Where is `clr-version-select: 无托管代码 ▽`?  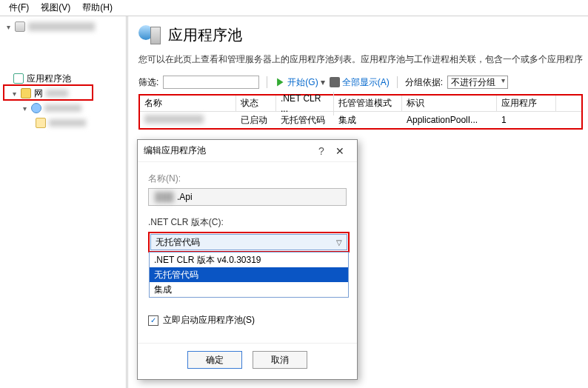 clr-version-select: 无托管代码 ▽ is located at coordinates (249, 242).